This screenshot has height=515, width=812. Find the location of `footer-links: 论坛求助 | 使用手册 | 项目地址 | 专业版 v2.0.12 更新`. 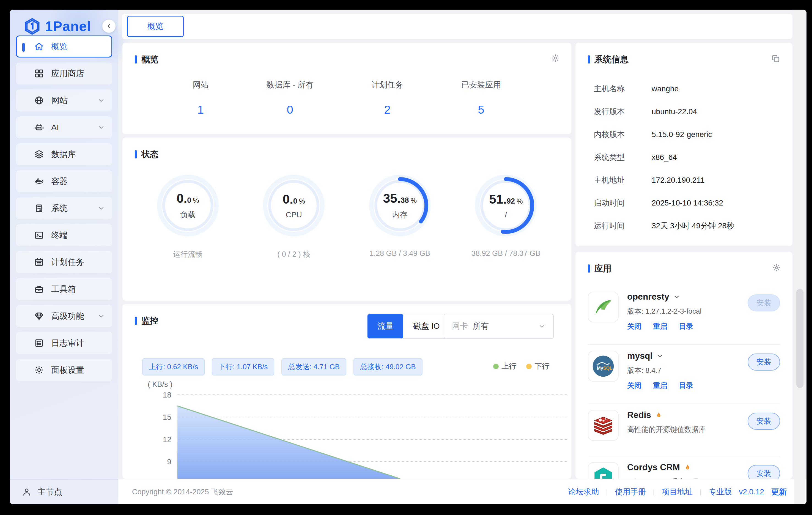

footer-links: 论坛求助 | 使用手册 | 项目地址 | 专业版 v2.0.12 更新 is located at coordinates (677, 492).